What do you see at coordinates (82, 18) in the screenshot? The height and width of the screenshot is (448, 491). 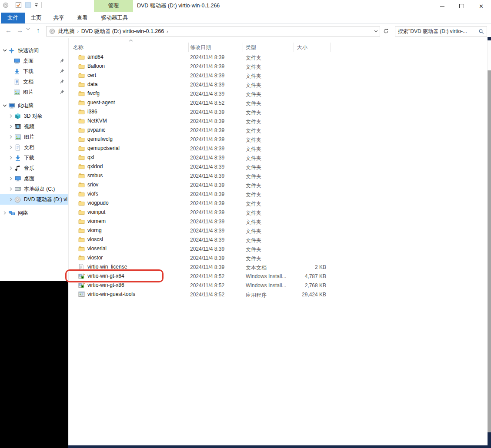 I see `tab-view: 查看` at bounding box center [82, 18].